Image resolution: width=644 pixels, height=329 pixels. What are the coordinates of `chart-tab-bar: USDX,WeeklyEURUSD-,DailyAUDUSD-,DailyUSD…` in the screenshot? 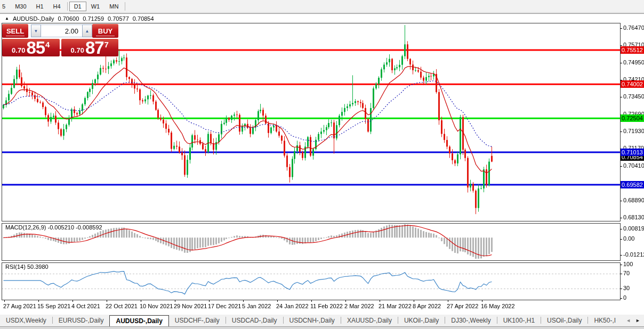 It's located at (322, 320).